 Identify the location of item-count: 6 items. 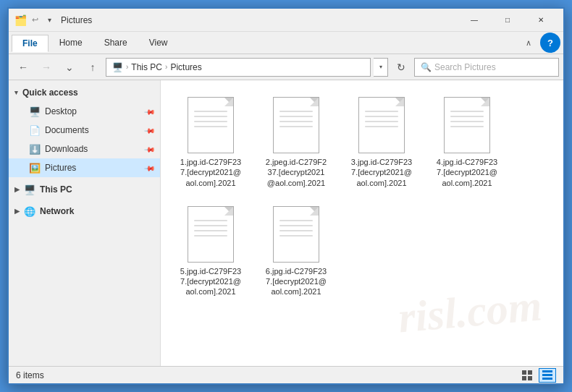
(30, 375).